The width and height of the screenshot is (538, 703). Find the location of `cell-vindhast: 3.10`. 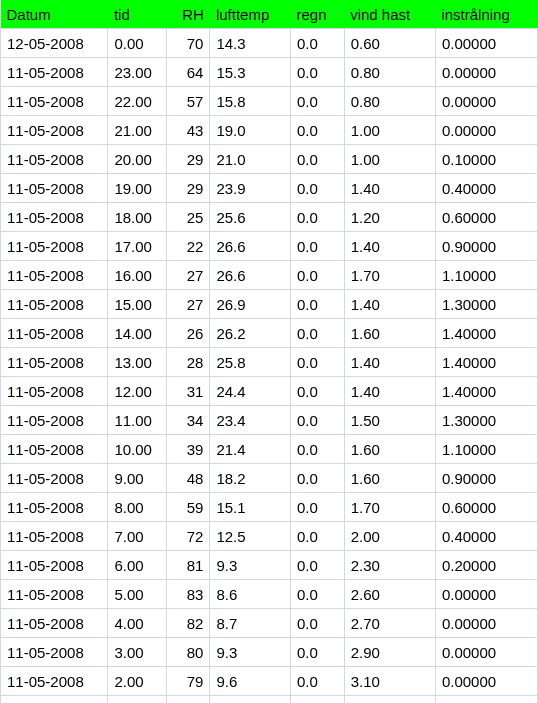

cell-vindhast: 3.10 is located at coordinates (390, 682).